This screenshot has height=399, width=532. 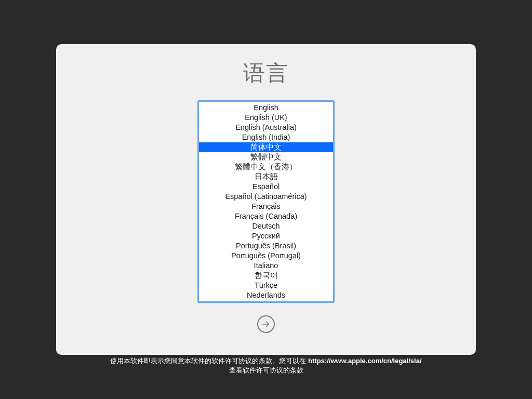 What do you see at coordinates (365, 361) in the screenshot?
I see `license-url: https://www.apple.com/cn/legal/sla/` at bounding box center [365, 361].